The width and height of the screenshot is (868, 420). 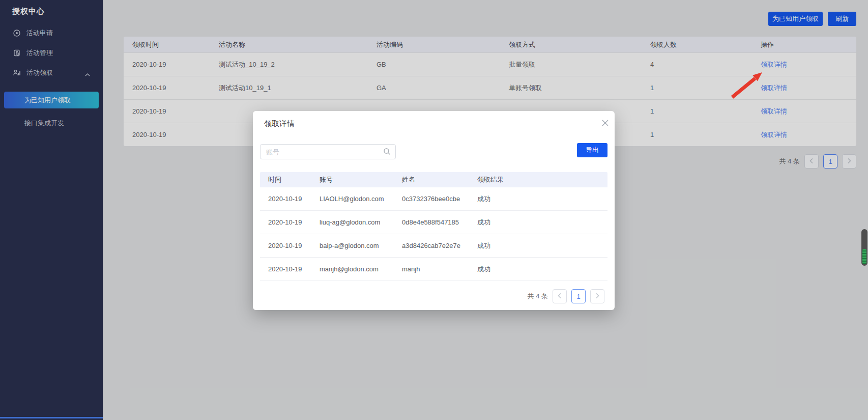 What do you see at coordinates (279, 124) in the screenshot?
I see `modal-title: 领取详情` at bounding box center [279, 124].